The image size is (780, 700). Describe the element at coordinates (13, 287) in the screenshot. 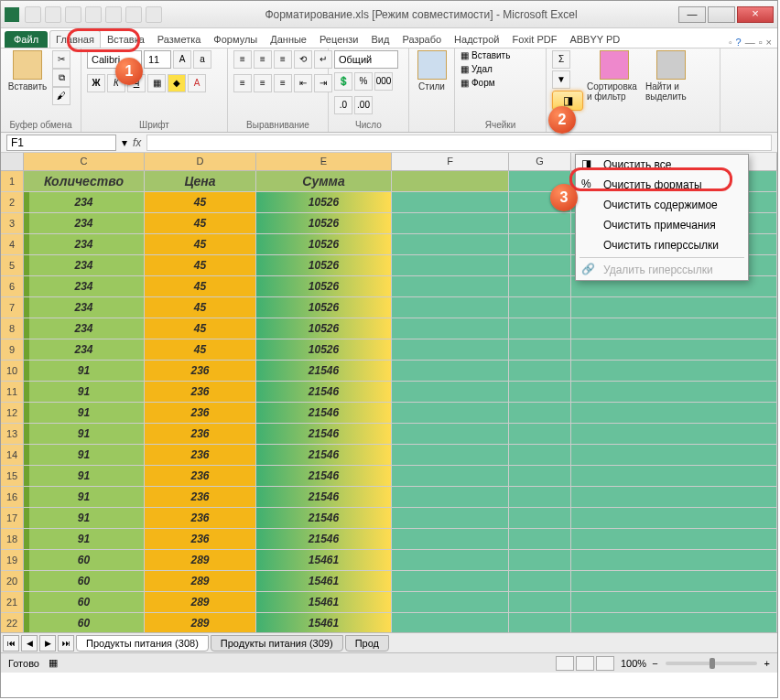

I see `row-header-6: 6` at that location.